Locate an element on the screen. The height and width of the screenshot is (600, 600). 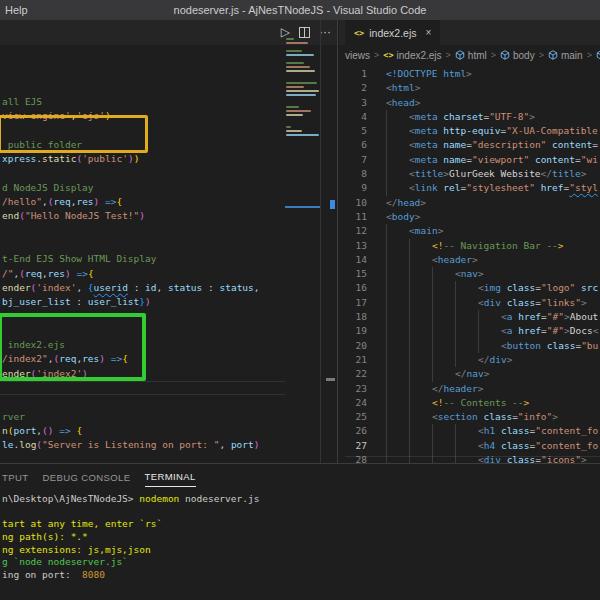
code-line: 5<meta http-equiv="X-UA-Compatible is located at coordinates (470, 131).